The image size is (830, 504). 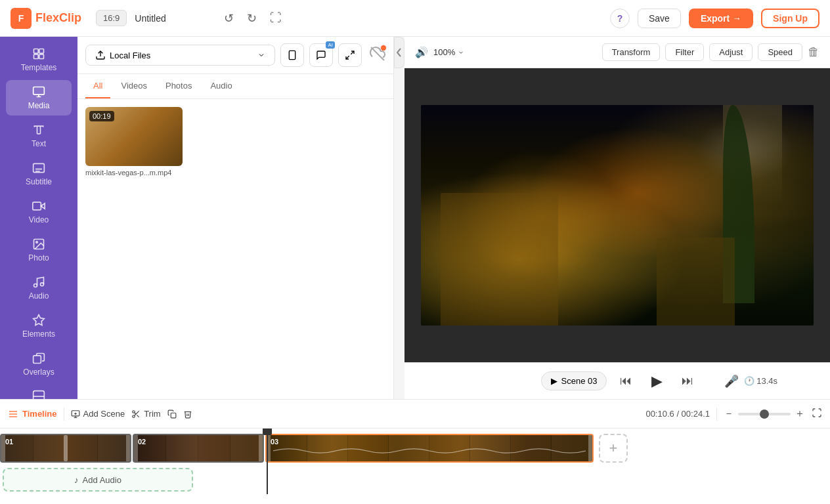 What do you see at coordinates (684, 52) in the screenshot?
I see `filter-button: Filter` at bounding box center [684, 52].